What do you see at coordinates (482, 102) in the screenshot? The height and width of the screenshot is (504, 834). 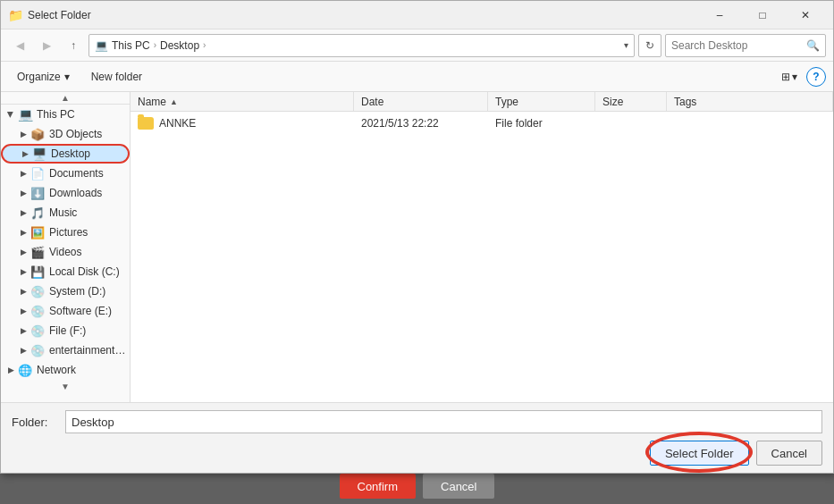 I see `file-list-header: Name ▲ Date Type Size Tags` at bounding box center [482, 102].